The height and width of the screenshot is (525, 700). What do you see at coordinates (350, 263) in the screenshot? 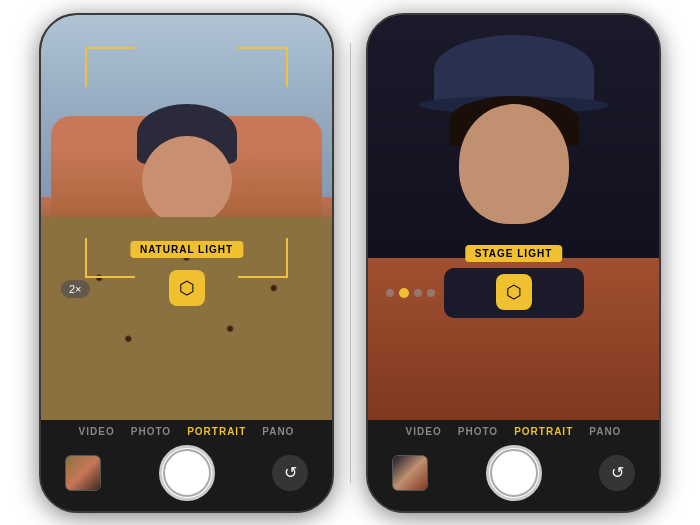
I see `divider-line` at bounding box center [350, 263].